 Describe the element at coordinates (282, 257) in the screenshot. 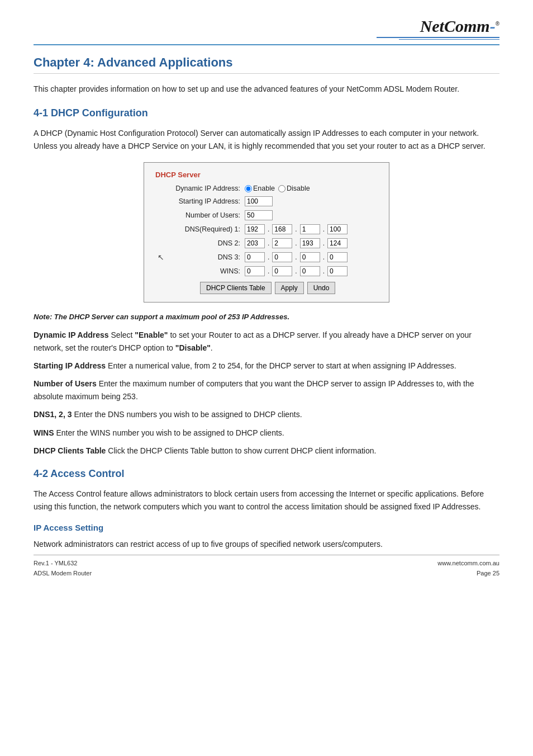

I see `dns3-octet2` at that location.